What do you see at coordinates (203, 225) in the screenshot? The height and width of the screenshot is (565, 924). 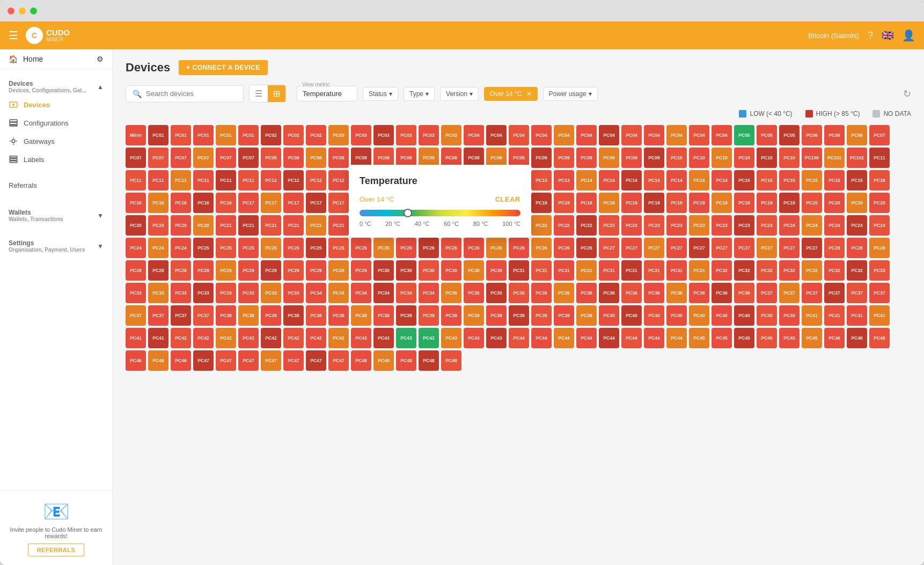 I see `device-tile: PC20` at bounding box center [203, 225].